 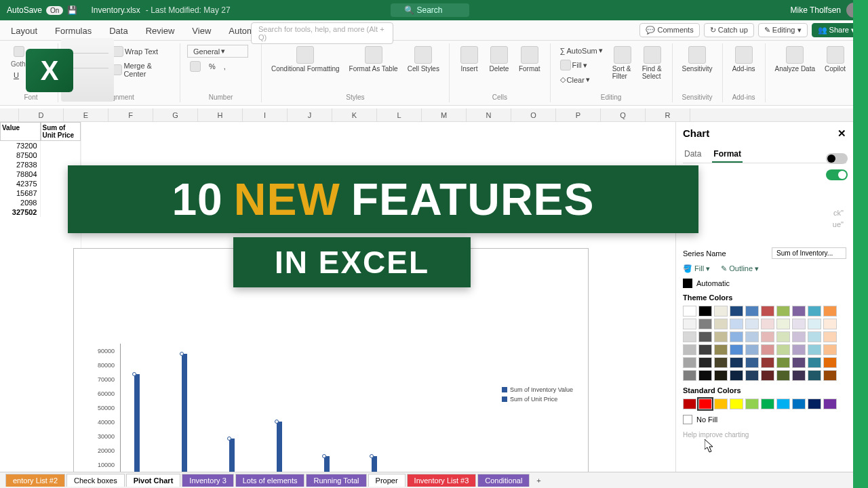 What do you see at coordinates (41, 155) in the screenshot?
I see `table-row: 87500` at bounding box center [41, 155].